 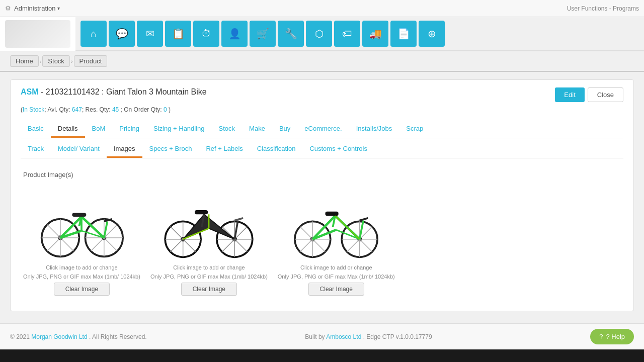 I want to click on tab-details: Details, so click(x=68, y=129).